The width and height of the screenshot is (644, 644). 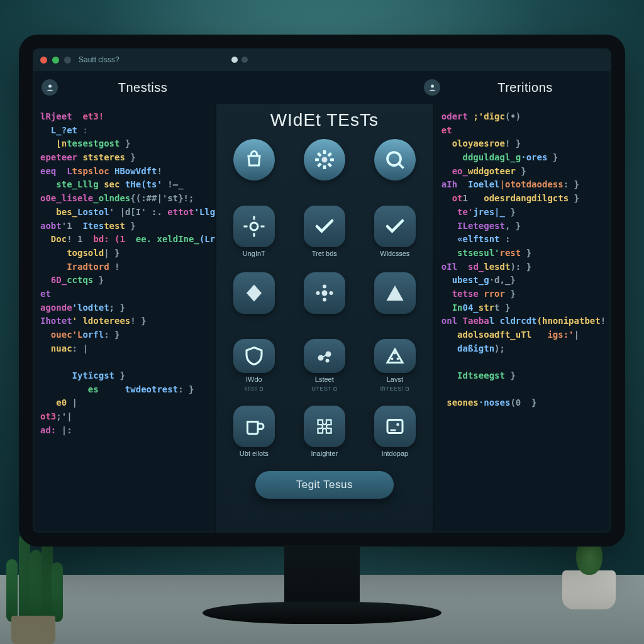 I want to click on window-title: Sautt clsss?, so click(x=99, y=60).